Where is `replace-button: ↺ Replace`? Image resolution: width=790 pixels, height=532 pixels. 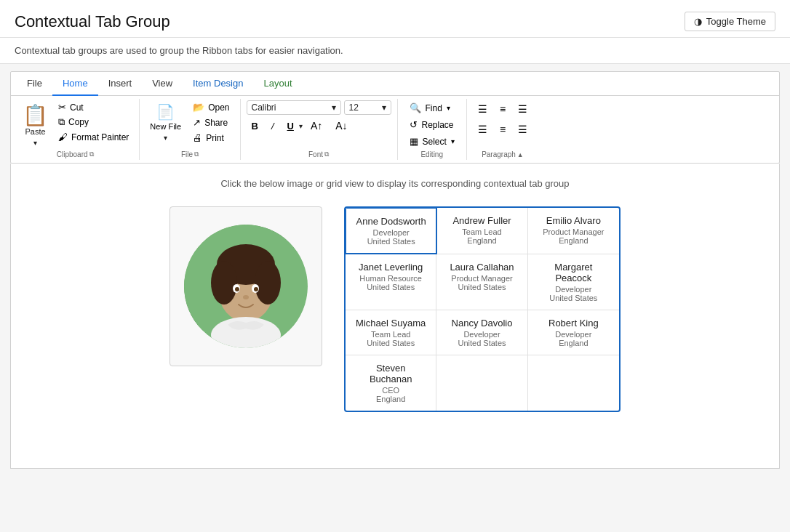
replace-button: ↺ Replace is located at coordinates (432, 125).